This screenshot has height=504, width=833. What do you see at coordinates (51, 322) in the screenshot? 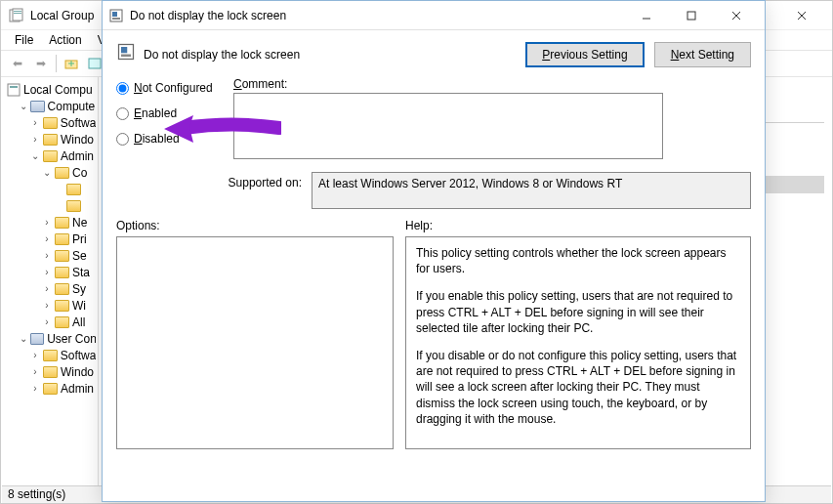
I see `tree-item: ›All` at bounding box center [51, 322].